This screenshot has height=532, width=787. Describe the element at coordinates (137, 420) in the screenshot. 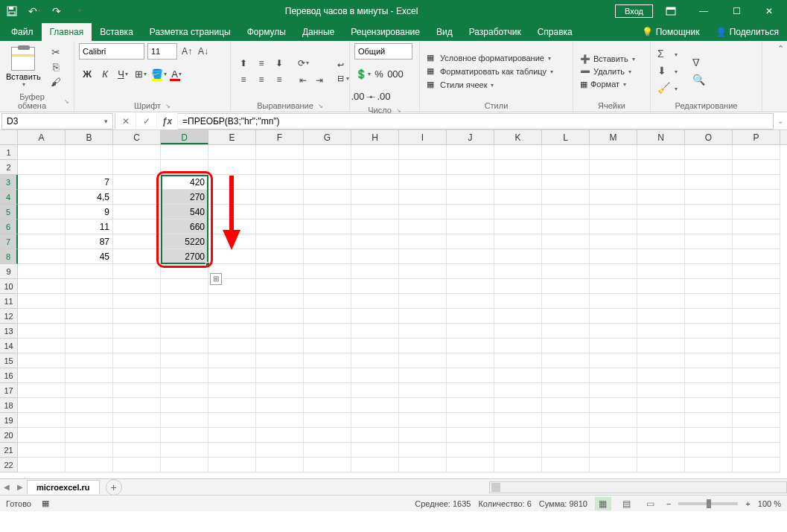

I see `cell-C19` at that location.